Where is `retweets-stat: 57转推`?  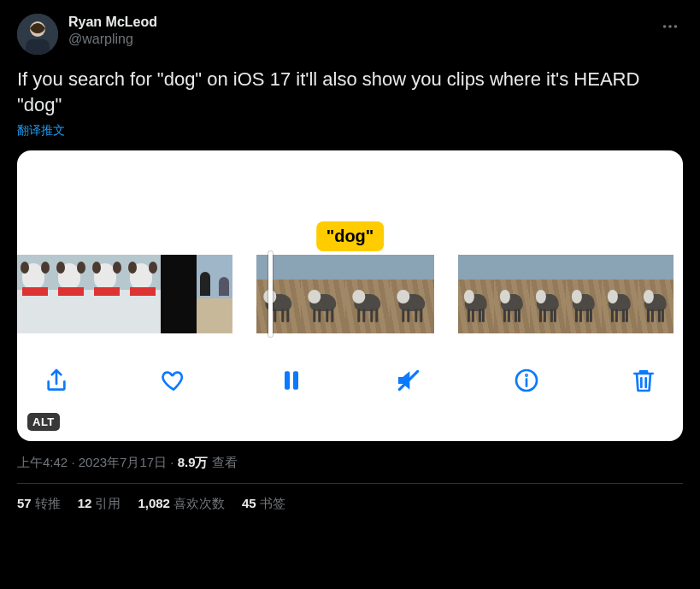
retweets-stat: 57转推 is located at coordinates (39, 504).